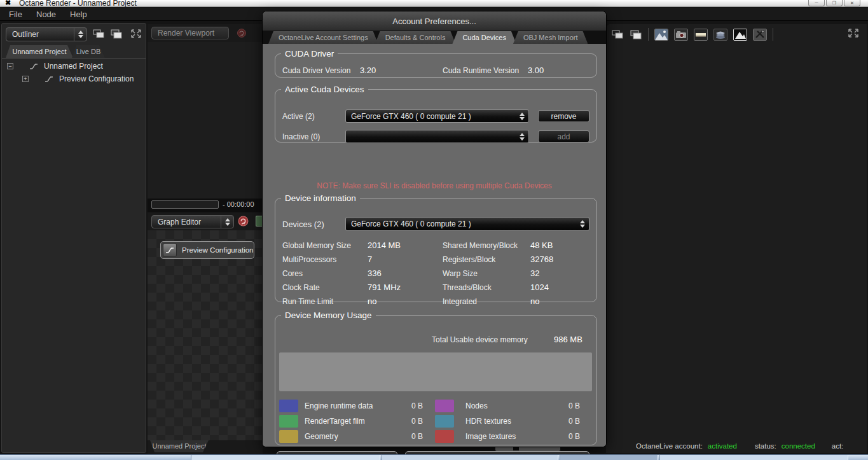 The image size is (868, 460). What do you see at coordinates (838, 446) in the screenshot?
I see `act-label: act:` at bounding box center [838, 446].